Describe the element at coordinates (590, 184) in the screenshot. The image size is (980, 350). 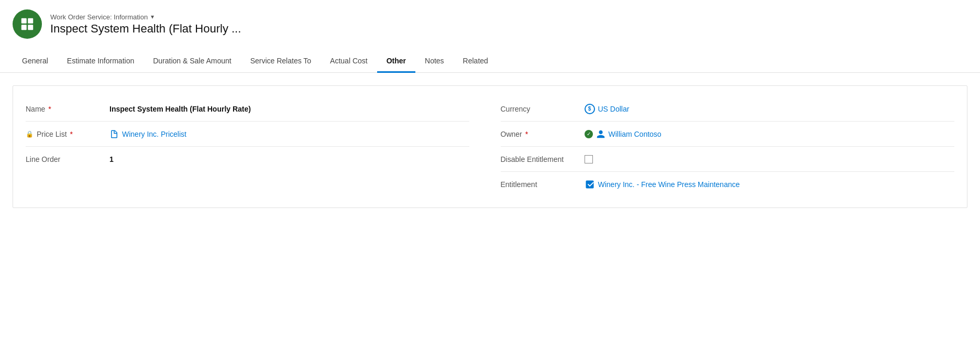
I see `entitlement-icon` at that location.